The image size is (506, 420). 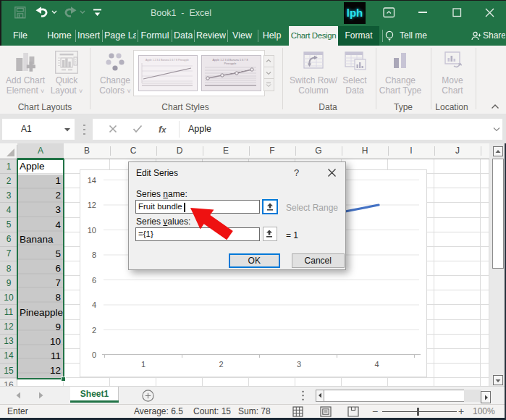 What do you see at coordinates (230, 64) in the screenshot?
I see `svg-text: Pineapple` at bounding box center [230, 64].